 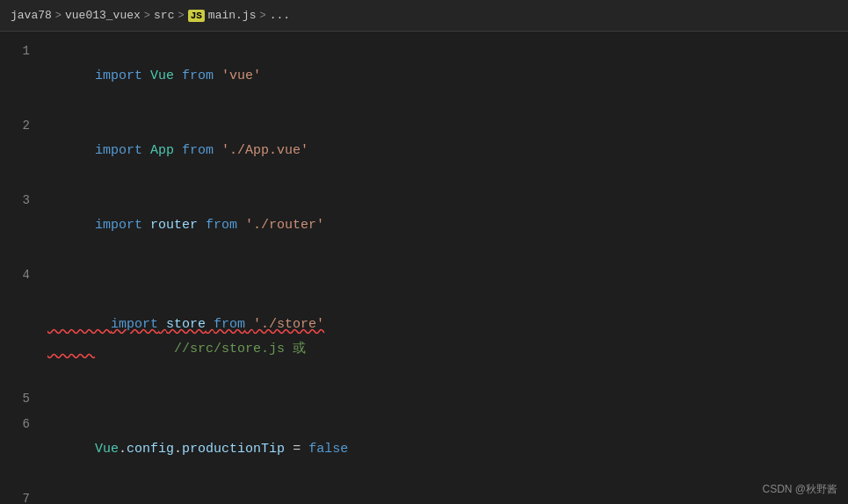 I want to click on keyword-import-3: import, so click(x=119, y=225).